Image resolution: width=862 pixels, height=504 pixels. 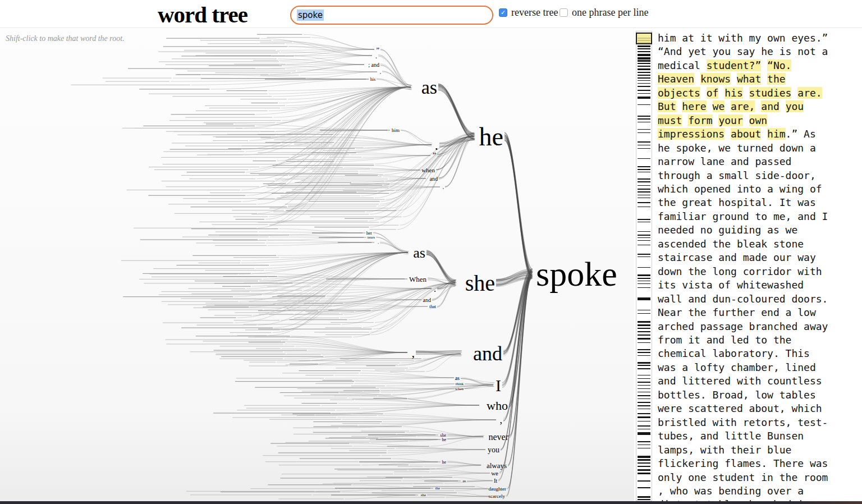 I want to click on tree-word: daughter, so click(x=498, y=489).